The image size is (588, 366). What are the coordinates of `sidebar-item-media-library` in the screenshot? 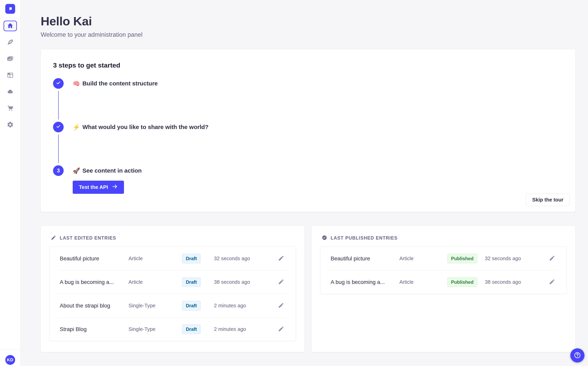 It's located at (10, 59).